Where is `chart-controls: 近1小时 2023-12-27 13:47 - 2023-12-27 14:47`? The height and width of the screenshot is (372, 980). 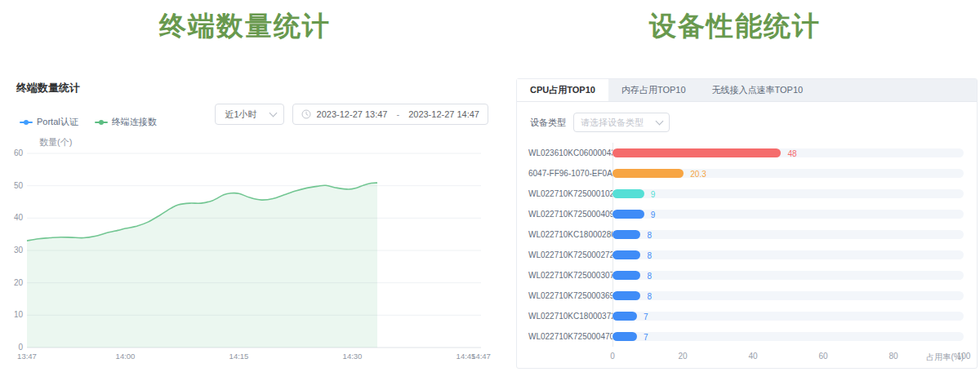
chart-controls: 近1小时 2023-12-27 13:47 - 2023-12-27 14:47 is located at coordinates (351, 114).